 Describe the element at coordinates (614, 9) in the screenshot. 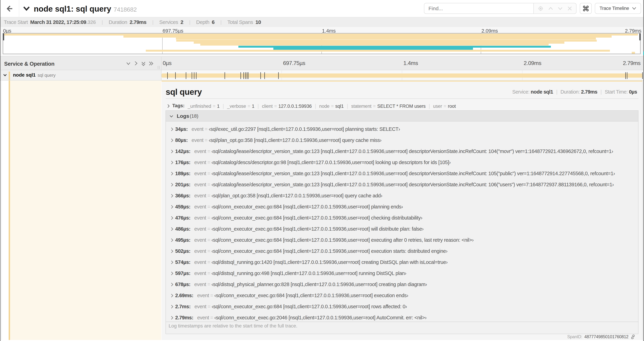

I see `view-type-label: Trace Timeline` at that location.